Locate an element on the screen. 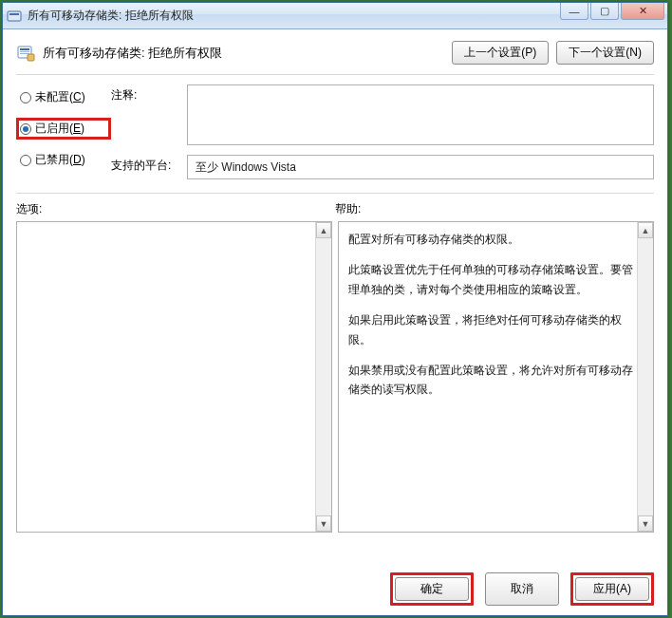 This screenshot has height=618, width=672. help-label: 帮助: is located at coordinates (495, 209).